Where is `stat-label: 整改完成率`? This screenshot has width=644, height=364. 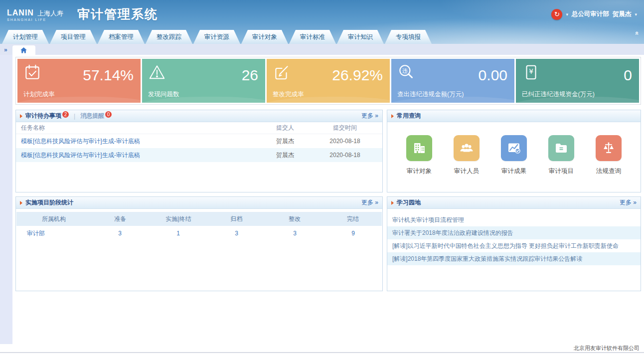 stat-label: 整改完成率 is located at coordinates (288, 95).